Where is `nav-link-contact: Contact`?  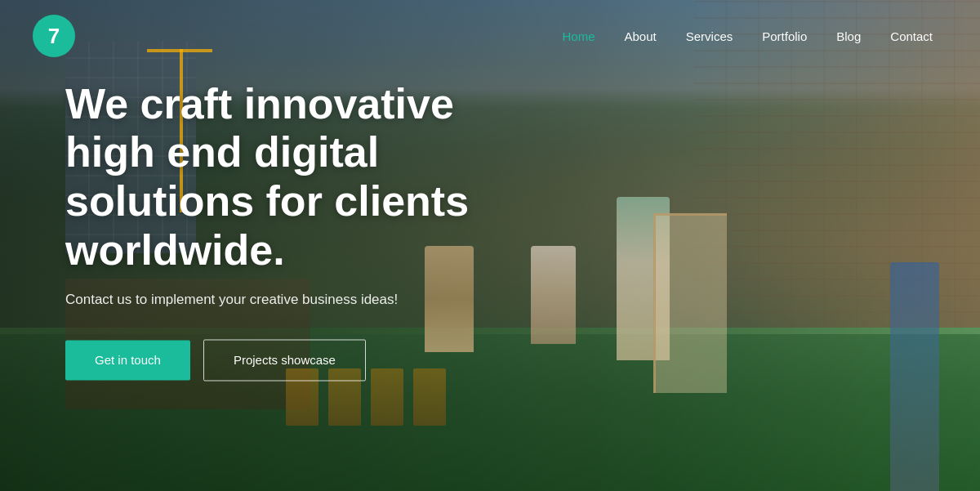 nav-link-contact: Contact is located at coordinates (911, 36).